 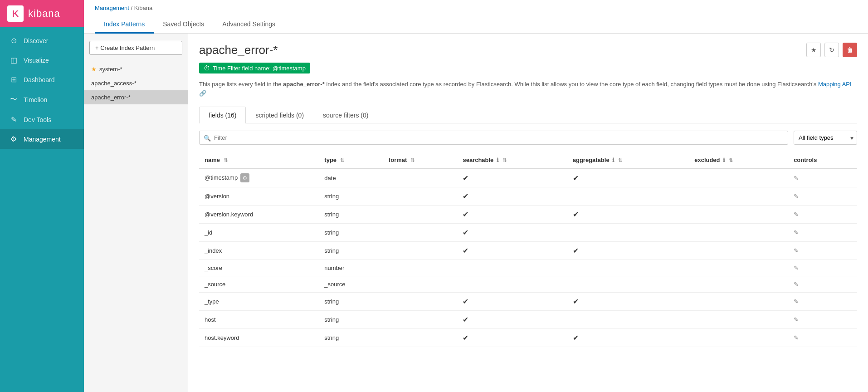 I want to click on refresh-button: ↻, so click(x=832, y=50).